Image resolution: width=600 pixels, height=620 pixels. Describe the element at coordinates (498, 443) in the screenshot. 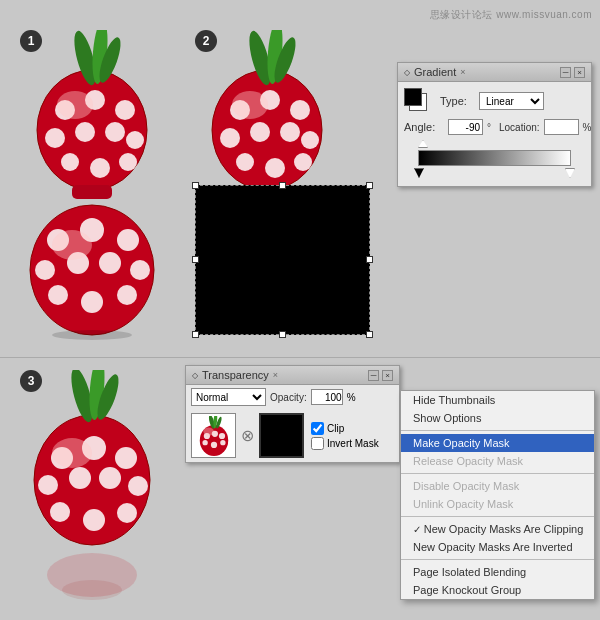

I see `menu-item-make-opacity-mask: Make Opacity Mask` at that location.